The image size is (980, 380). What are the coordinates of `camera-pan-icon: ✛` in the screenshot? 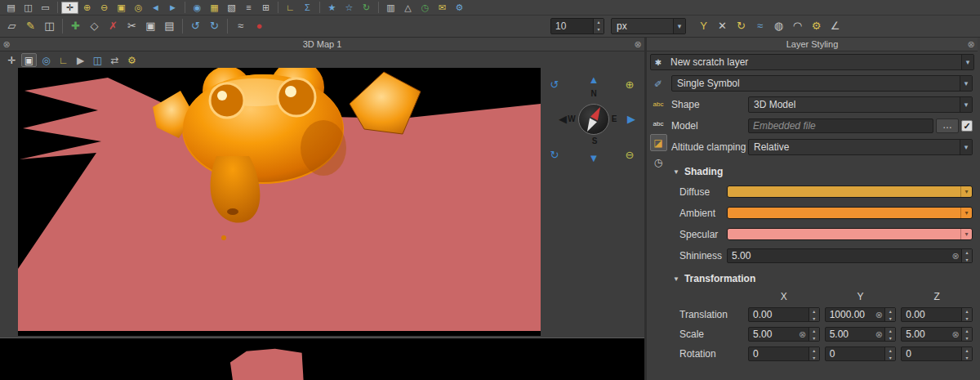 It's located at (11, 60).